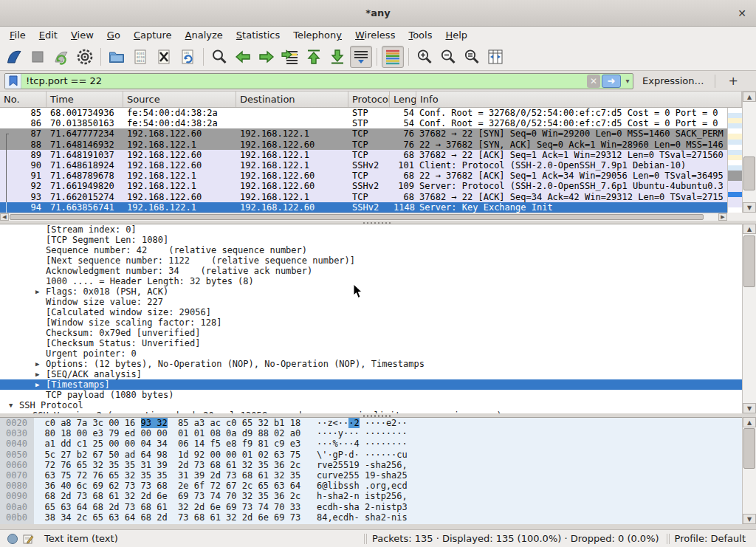 This screenshot has width=756, height=547. What do you see at coordinates (628, 81) in the screenshot?
I see `filter-dropdown-icon: ▾` at bounding box center [628, 81].